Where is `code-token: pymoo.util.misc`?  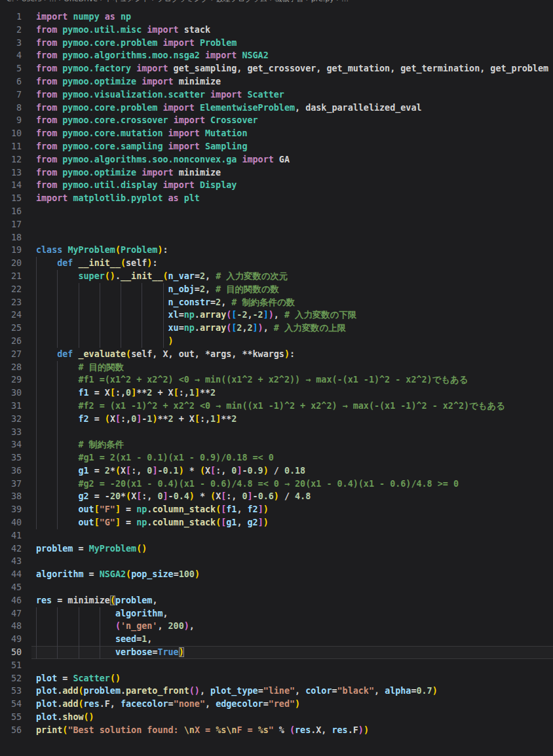
code-token: pymoo.util.misc is located at coordinates (102, 30).